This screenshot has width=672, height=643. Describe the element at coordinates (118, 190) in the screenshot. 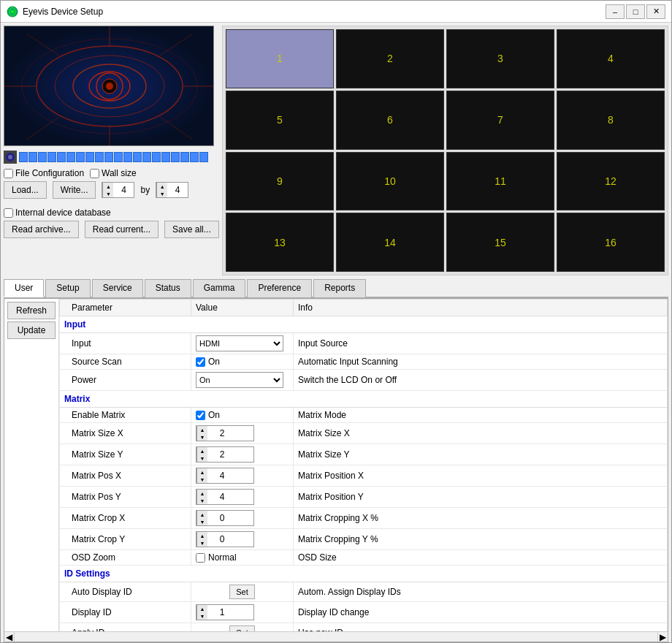

I see `cols-spinner: ▲ ▼` at that location.